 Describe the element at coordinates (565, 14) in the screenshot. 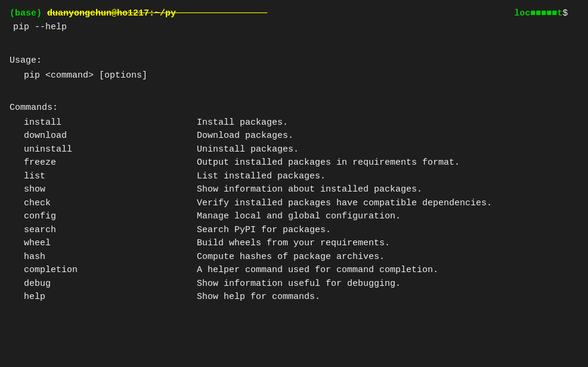

I see `prompt-dollar: $` at that location.